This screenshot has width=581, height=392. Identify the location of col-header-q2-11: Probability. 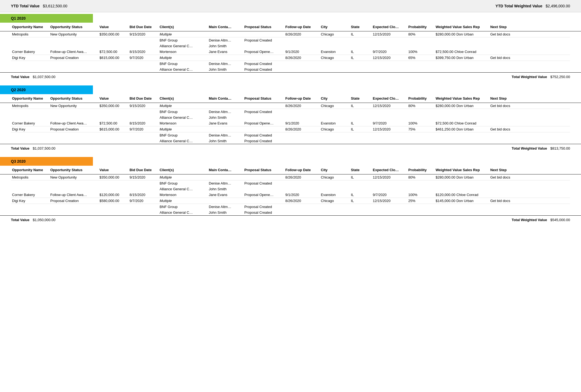
(421, 98).